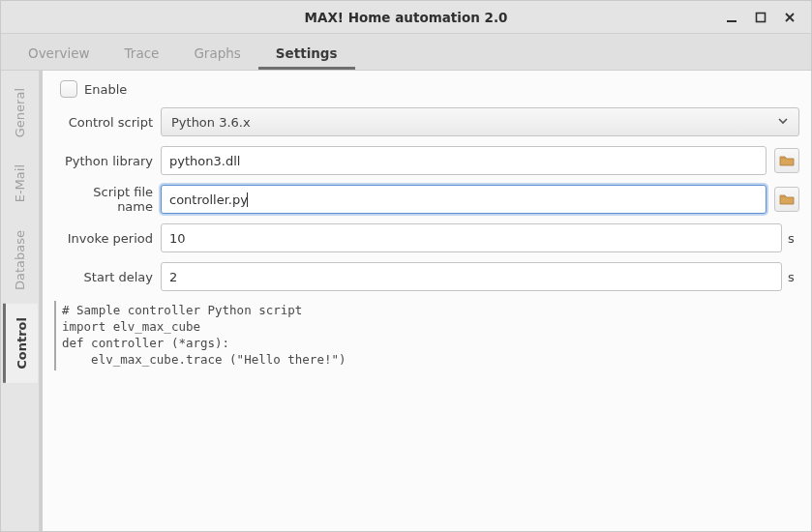  I want to click on maximize-button, so click(761, 17).